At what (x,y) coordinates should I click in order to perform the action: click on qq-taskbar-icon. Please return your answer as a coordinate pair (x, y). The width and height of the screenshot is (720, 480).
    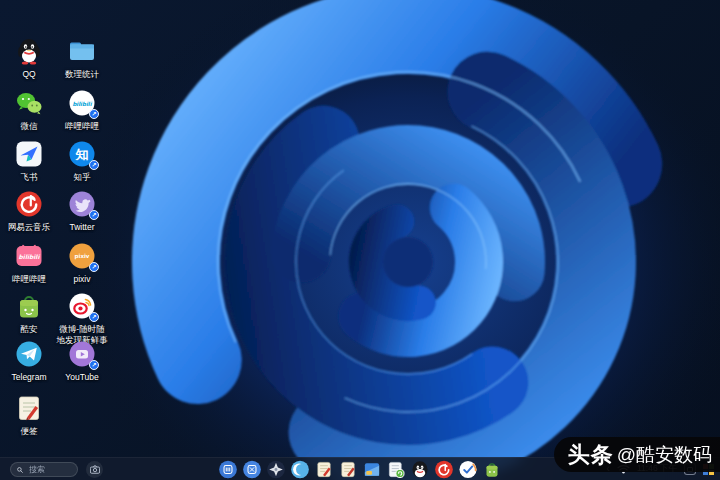
    Looking at the image, I should click on (420, 470).